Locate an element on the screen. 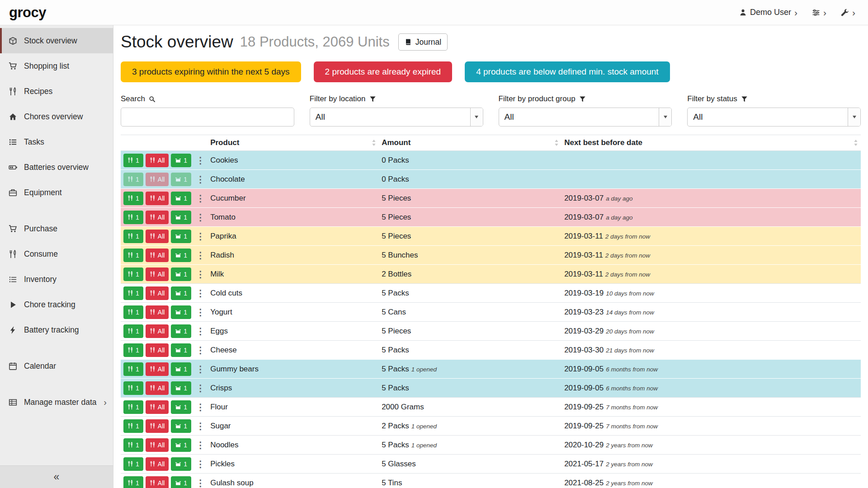 Image resolution: width=868 pixels, height=488 pixels. sidebar-item-consume: Consume is located at coordinates (57, 254).